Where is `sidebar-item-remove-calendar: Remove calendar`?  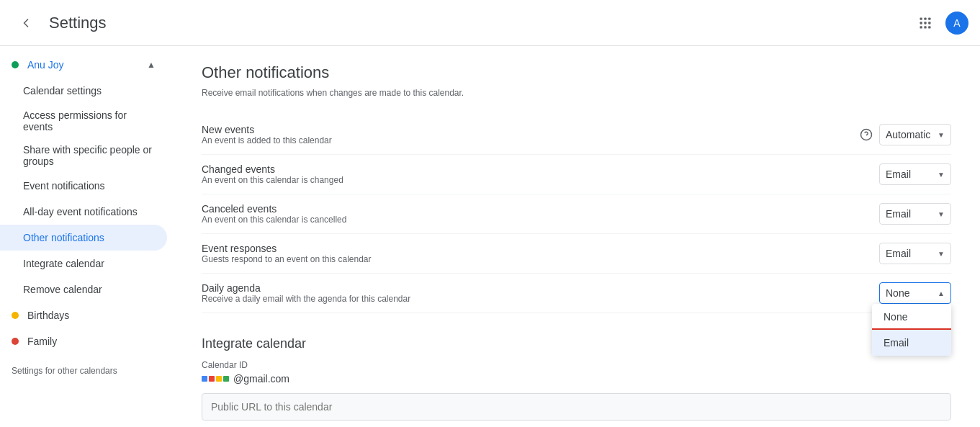
sidebar-item-remove-calendar: Remove calendar is located at coordinates (84, 289).